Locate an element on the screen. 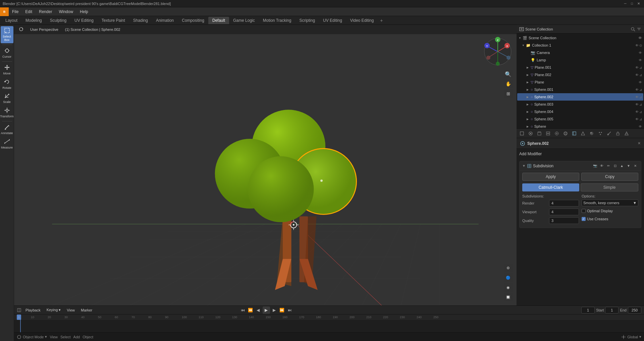 This screenshot has height=341, width=644. prop-output-icon is located at coordinates (539, 133).